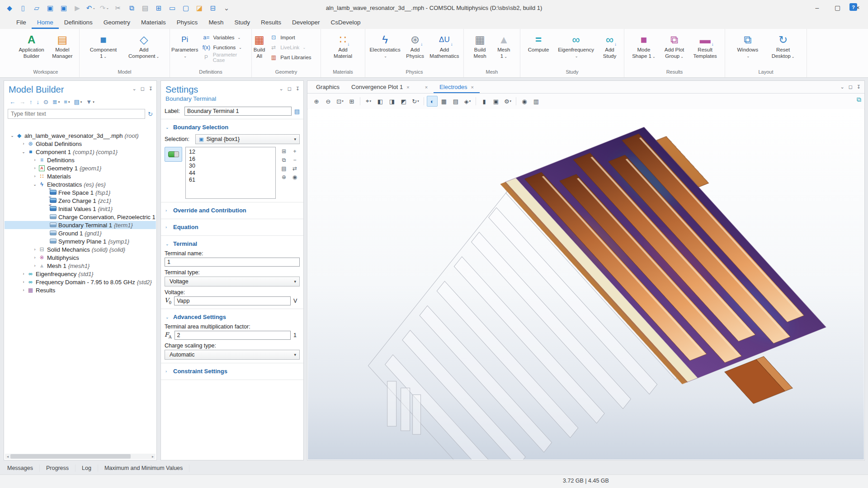 The width and height of the screenshot is (868, 488). Describe the element at coordinates (80, 266) in the screenshot. I see `tree-node-mesh-1: ›▲Mesh 1{mesh1}` at that location.